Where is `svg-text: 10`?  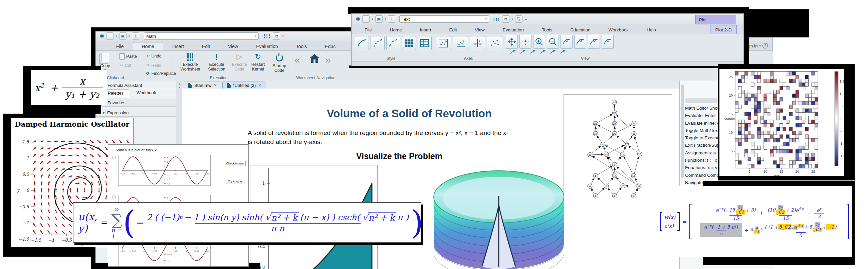
svg-text: 10 is located at coordinates (766, 172).